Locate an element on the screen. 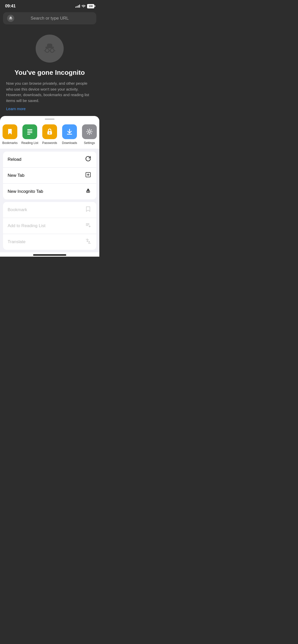 Image resolution: width=298 pixels, height=644 pixels. passwords-icon is located at coordinates (50, 132).